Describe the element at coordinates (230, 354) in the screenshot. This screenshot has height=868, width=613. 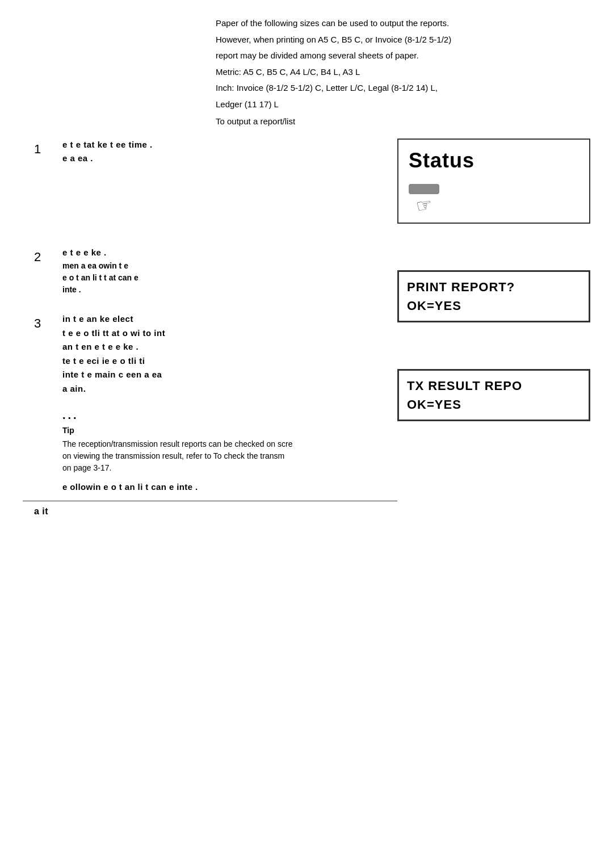
I see `step3-content: in t e an ke elect t e e o tli tt at o w…` at that location.